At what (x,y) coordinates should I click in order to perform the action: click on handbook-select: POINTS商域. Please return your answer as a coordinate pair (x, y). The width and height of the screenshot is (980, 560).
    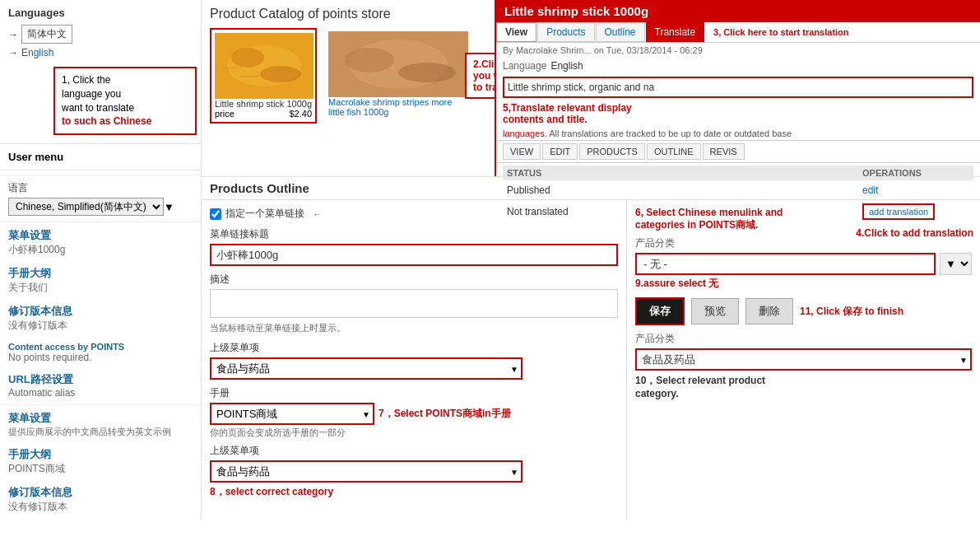
    Looking at the image, I should click on (292, 413).